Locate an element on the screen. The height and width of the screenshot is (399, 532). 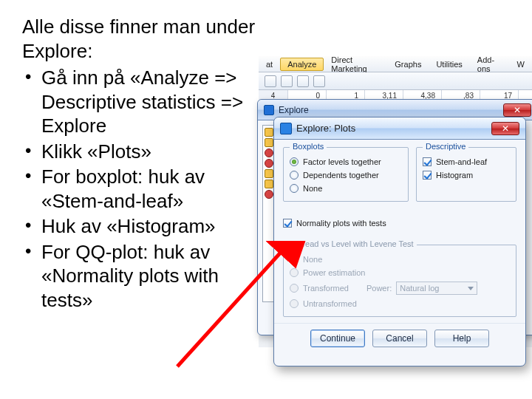
radio-label: Transformed is located at coordinates (326, 288).